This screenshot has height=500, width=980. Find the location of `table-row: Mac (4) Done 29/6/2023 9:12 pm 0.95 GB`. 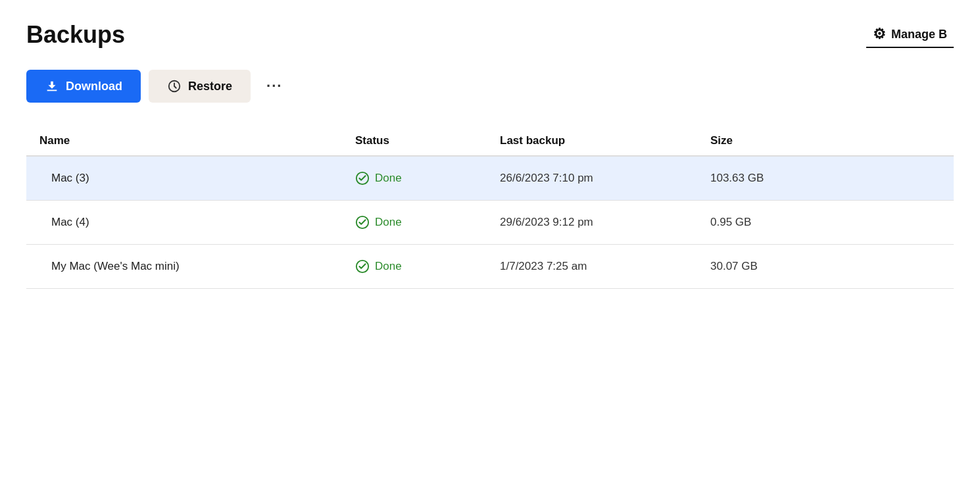

table-row: Mac (4) Done 29/6/2023 9:12 pm 0.95 GB is located at coordinates (490, 222).